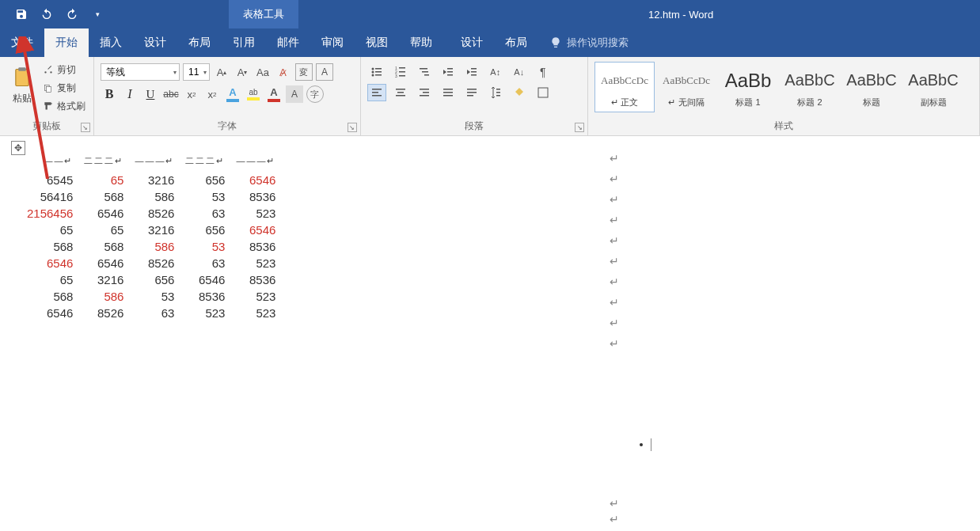  Describe the element at coordinates (154, 280) in the screenshot. I see `table-row: 65321665665468536` at that location.